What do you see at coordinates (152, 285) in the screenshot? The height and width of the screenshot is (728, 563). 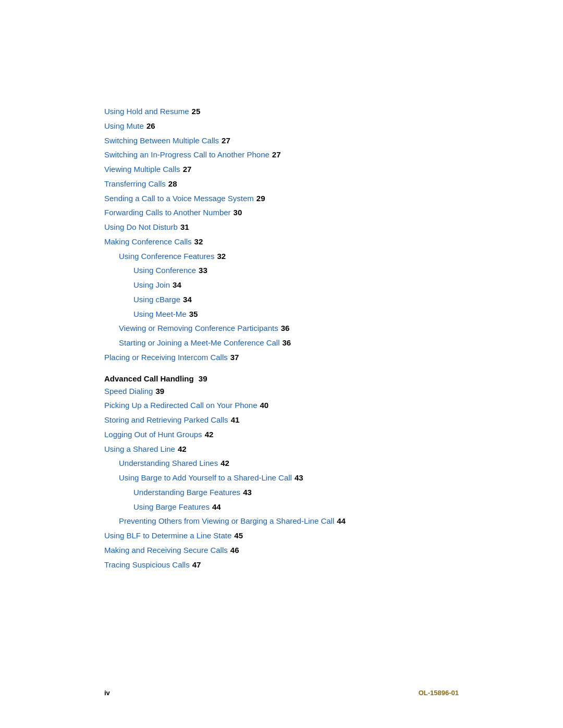 I see `toc-link-using-join: Using Join` at bounding box center [152, 285].